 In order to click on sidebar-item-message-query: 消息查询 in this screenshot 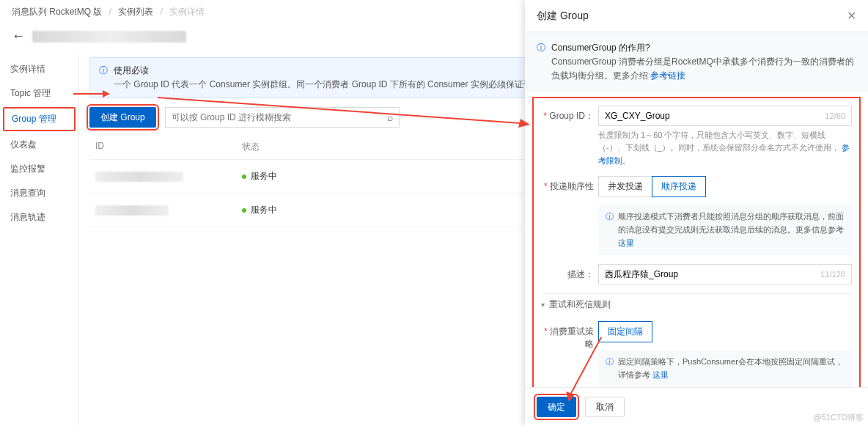, I will do `click(40, 194)`.